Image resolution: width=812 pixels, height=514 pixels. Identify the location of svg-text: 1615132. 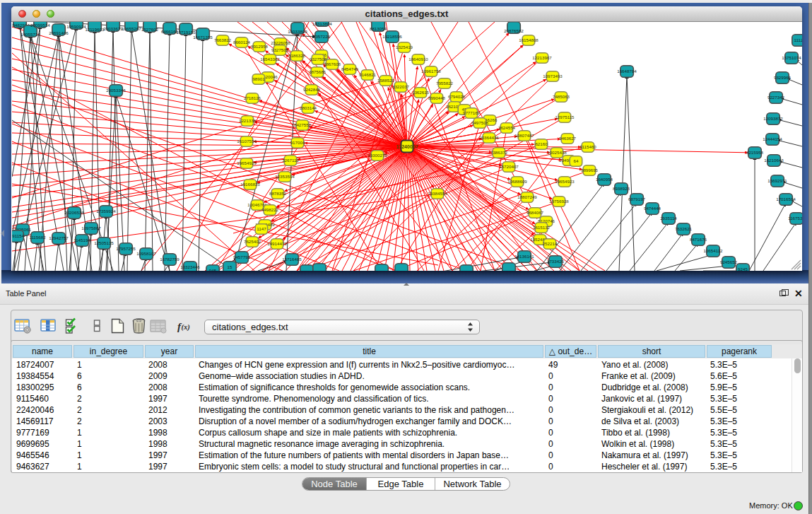
(541, 228).